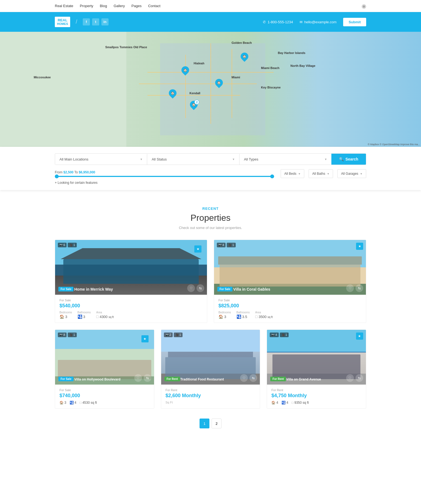 This screenshot has width=421, height=504. Describe the element at coordinates (86, 22) in the screenshot. I see `facebook-icon: f` at that location.